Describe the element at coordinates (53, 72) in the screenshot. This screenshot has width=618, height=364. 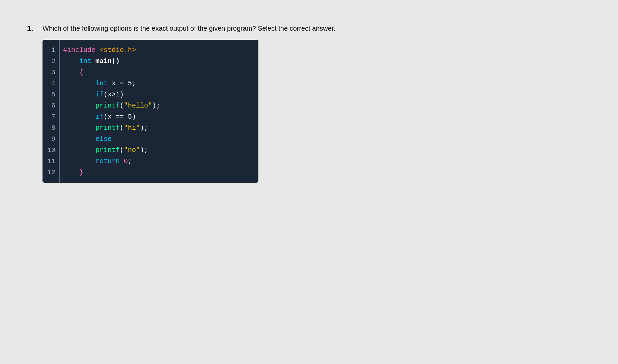
I see `line-num-3: 3` at that location.